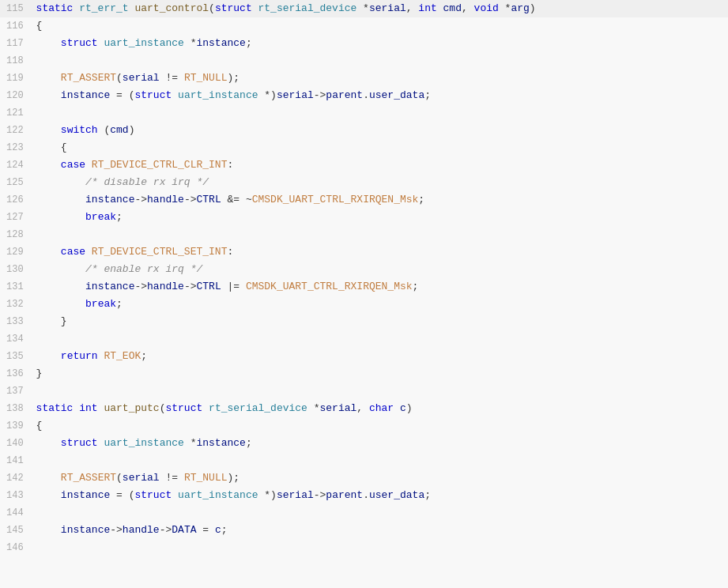  I want to click on code-line: 125 /* disable rx irq */, so click(364, 183).